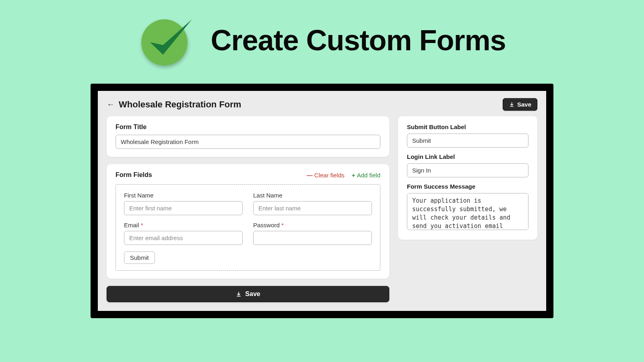  Describe the element at coordinates (353, 175) in the screenshot. I see `plus-icon: +` at that location.